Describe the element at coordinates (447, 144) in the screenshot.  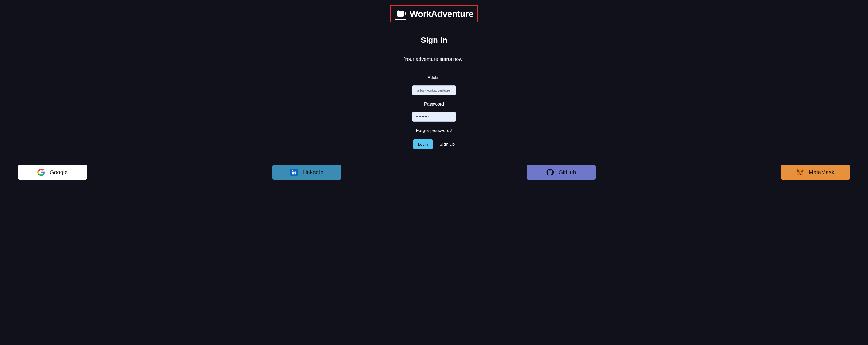
I see `signup-link: Sign up` at that location.